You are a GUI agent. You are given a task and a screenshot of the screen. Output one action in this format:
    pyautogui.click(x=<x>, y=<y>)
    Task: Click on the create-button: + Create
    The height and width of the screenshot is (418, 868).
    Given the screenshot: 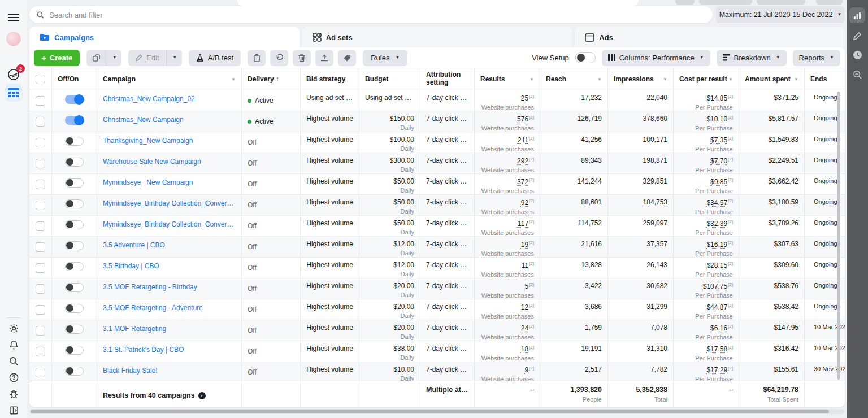 What is the action you would take?
    pyautogui.click(x=57, y=58)
    